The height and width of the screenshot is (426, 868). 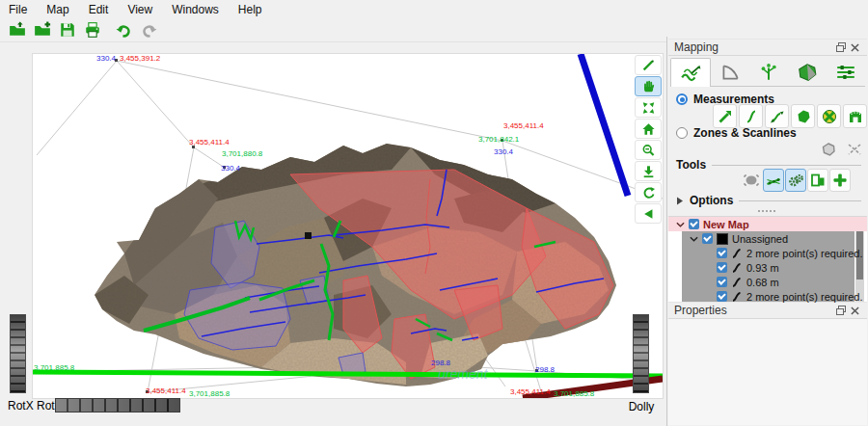 I want to click on menu-file: File, so click(x=18, y=10).